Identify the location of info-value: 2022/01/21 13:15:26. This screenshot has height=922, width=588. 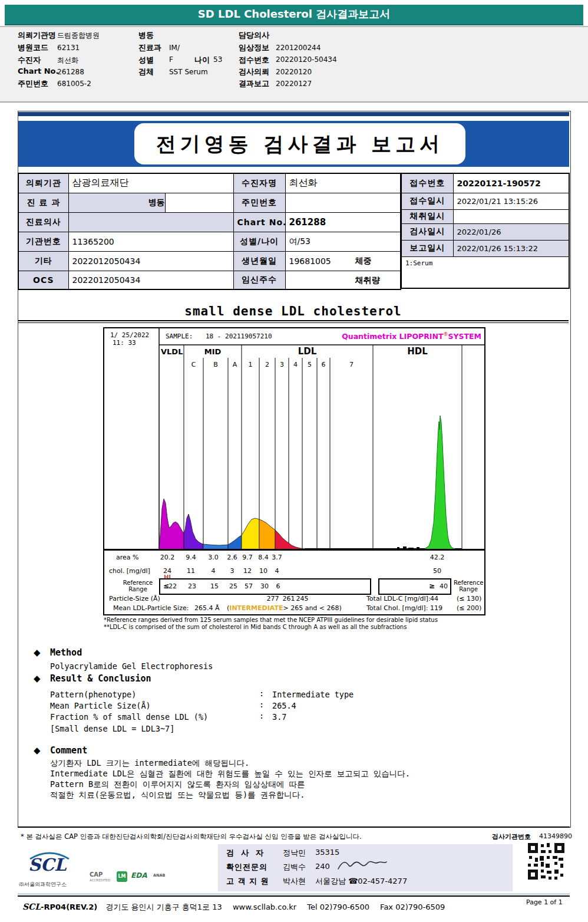
(511, 201).